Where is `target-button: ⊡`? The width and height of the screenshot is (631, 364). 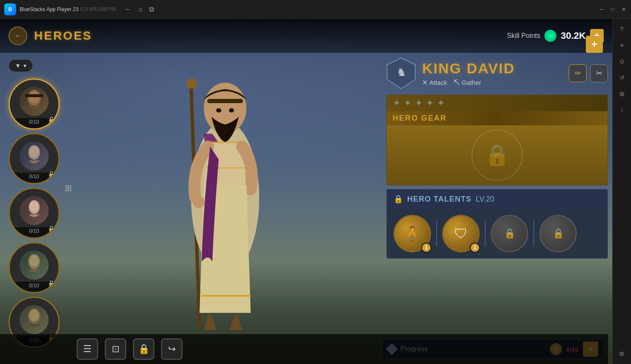
target-button: ⊡ is located at coordinates (116, 349).